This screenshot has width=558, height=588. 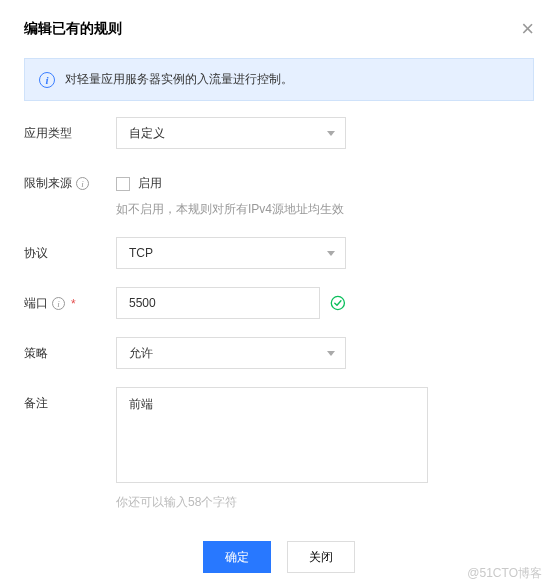 I want to click on select-protocol: TCP, so click(x=231, y=253).